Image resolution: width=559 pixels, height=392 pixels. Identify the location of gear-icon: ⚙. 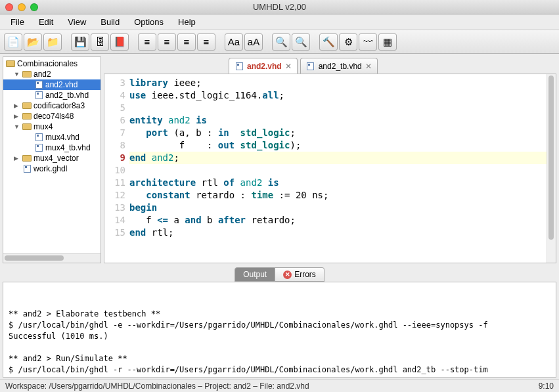
(348, 42).